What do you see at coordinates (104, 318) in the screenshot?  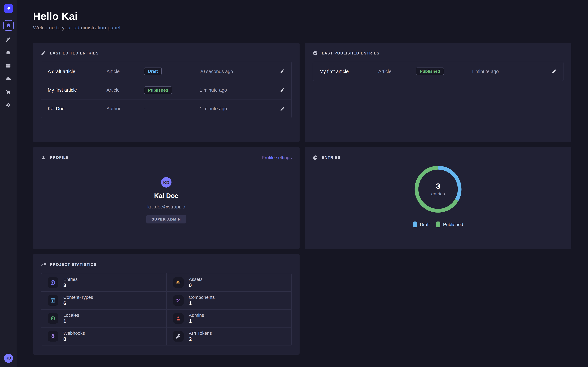 I see `stat-locales: Locales 1` at bounding box center [104, 318].